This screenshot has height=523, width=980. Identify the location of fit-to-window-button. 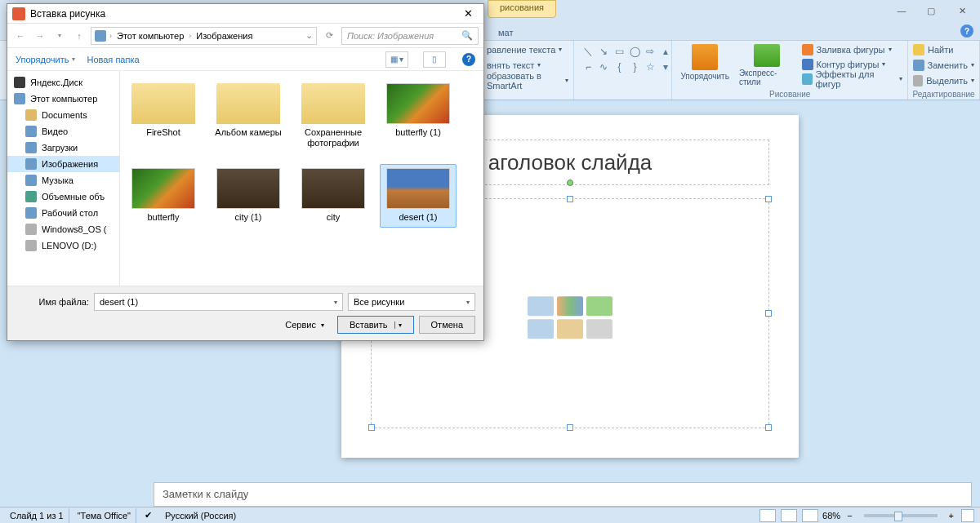
(968, 516).